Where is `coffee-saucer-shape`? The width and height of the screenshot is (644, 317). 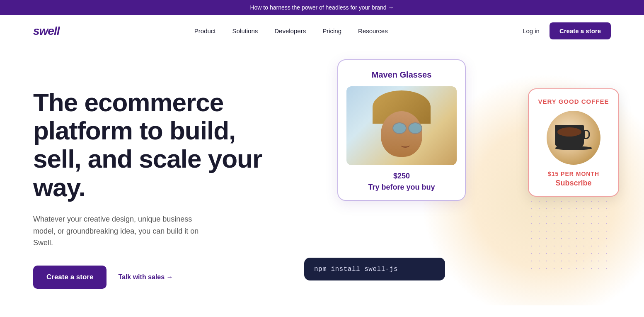
coffee-saucer-shape is located at coordinates (574, 148).